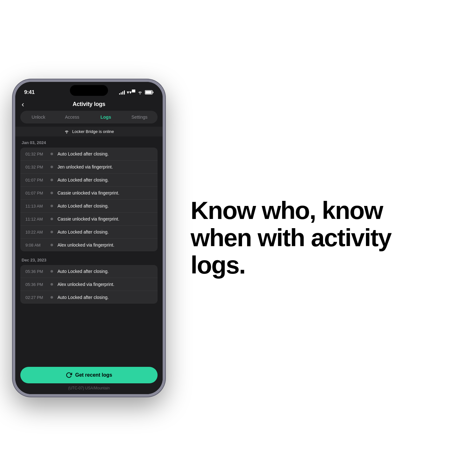 The image size is (473, 476). Describe the element at coordinates (122, 93) in the screenshot. I see `signal-bars-icon` at that location.